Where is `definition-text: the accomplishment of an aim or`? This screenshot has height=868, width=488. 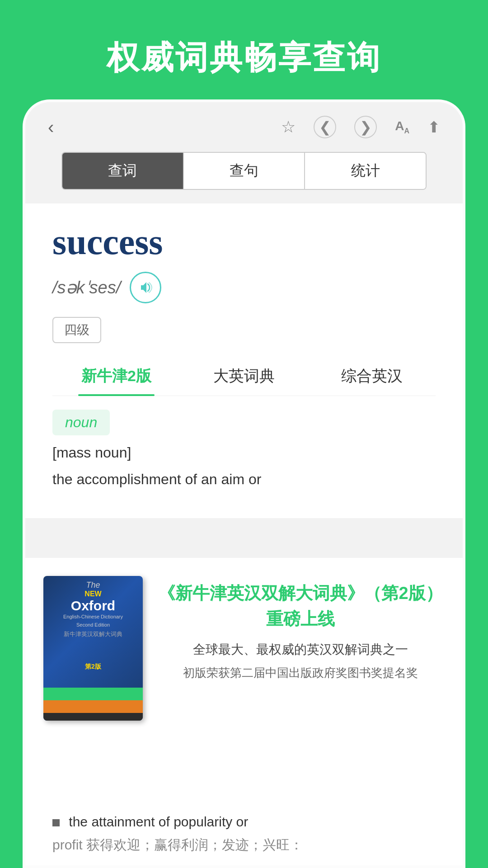
definition-text: the accomplishment of an aim or is located at coordinates (244, 479).